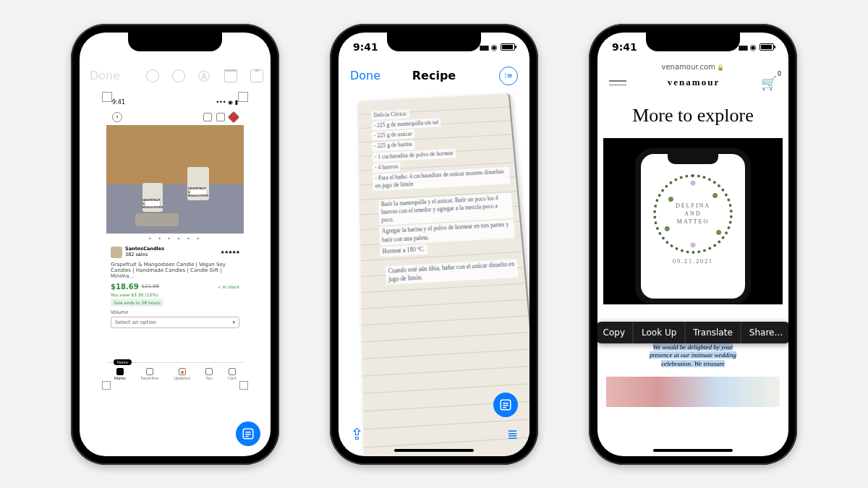 Image resolution: width=868 pixels, height=488 pixels. Describe the element at coordinates (175, 117) in the screenshot. I see `inner-nav: ‹` at that location.